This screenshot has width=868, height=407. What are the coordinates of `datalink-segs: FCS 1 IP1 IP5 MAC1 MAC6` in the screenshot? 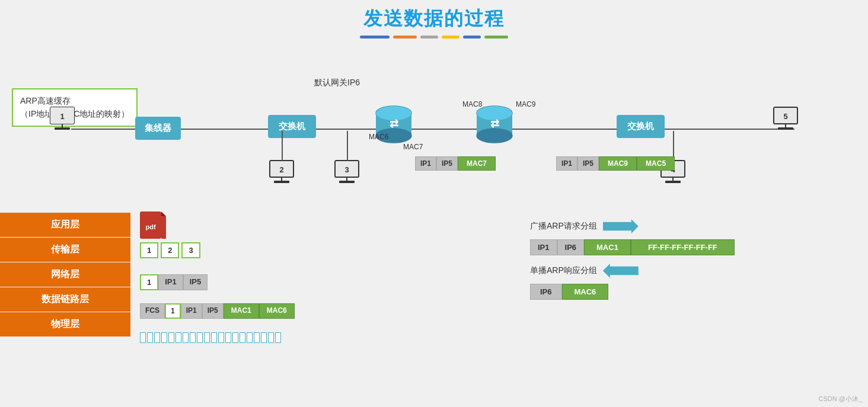 It's located at (217, 311).